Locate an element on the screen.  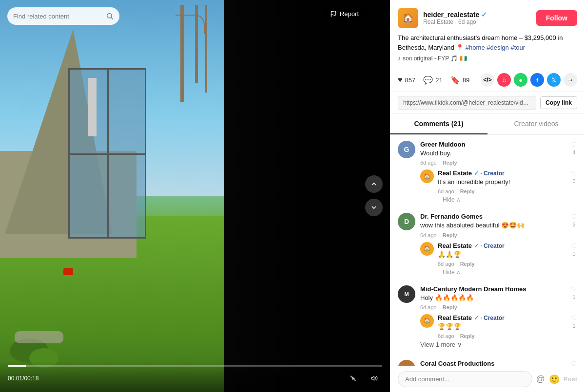
reply-content-3: Real Estate ✓ · Creator 🏆🏆🏆 6d ago Reply is located at coordinates (502, 326).